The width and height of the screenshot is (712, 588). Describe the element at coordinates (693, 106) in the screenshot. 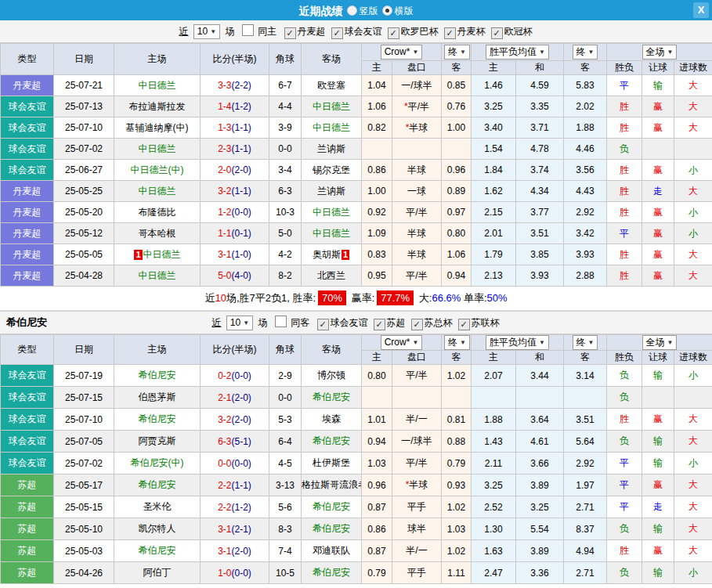

I see `goals-cell: 大` at that location.